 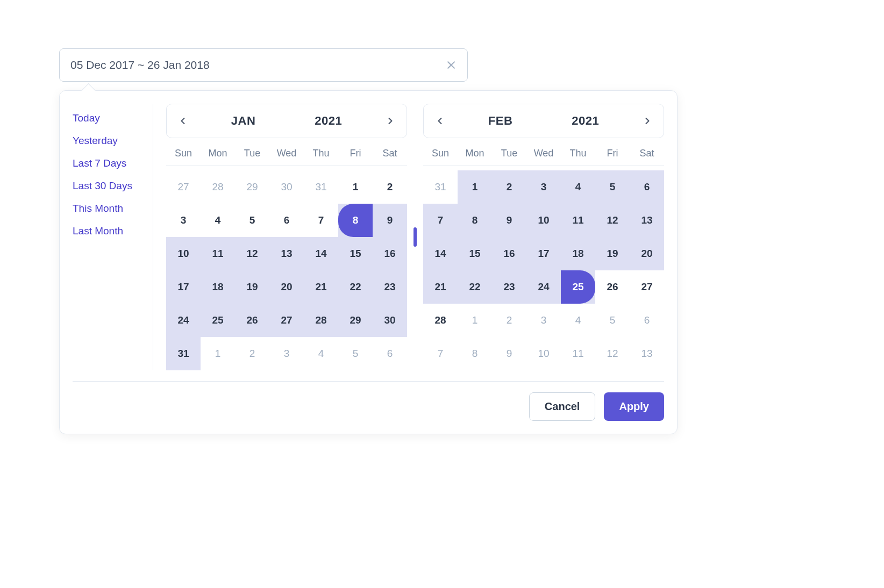 What do you see at coordinates (451, 65) in the screenshot?
I see `clear-icon` at bounding box center [451, 65].